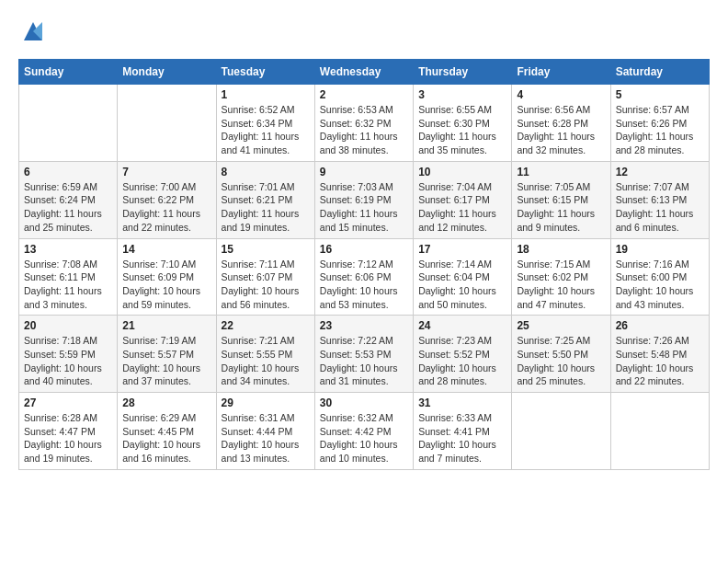 This screenshot has width=728, height=563. What do you see at coordinates (561, 354) in the screenshot?
I see `calendar-cell: 25Sunrise: 7:25 AMSunset: 5:50 PMDayligh…` at bounding box center [561, 354].